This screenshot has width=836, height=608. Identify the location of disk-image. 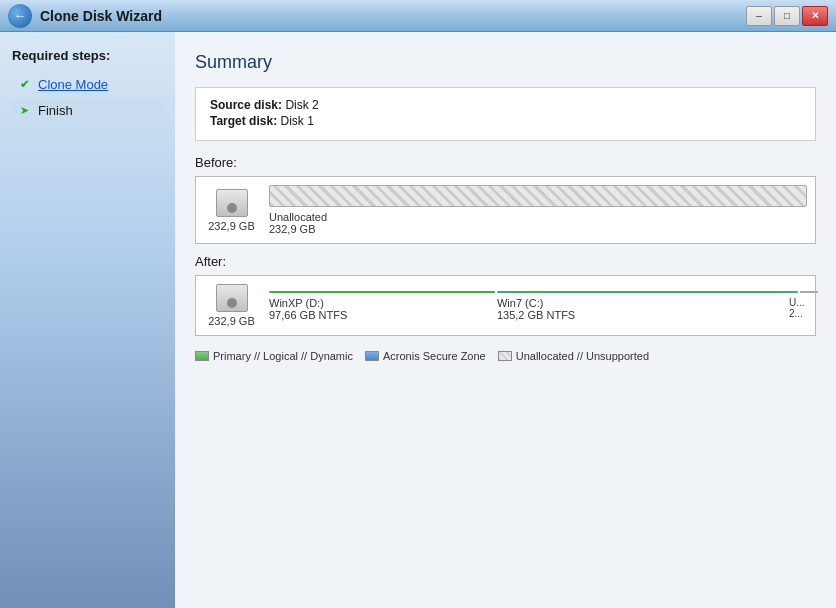
(232, 203).